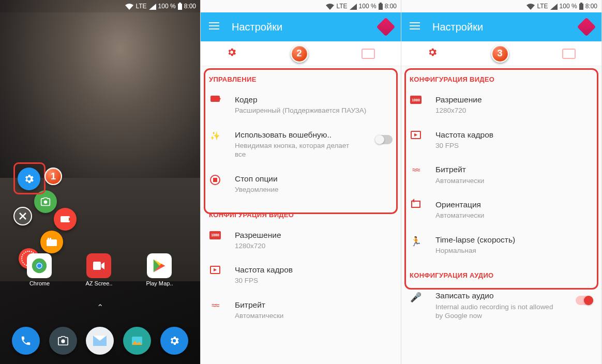  What do you see at coordinates (100, 341) in the screenshot?
I see `dock` at bounding box center [100, 341].